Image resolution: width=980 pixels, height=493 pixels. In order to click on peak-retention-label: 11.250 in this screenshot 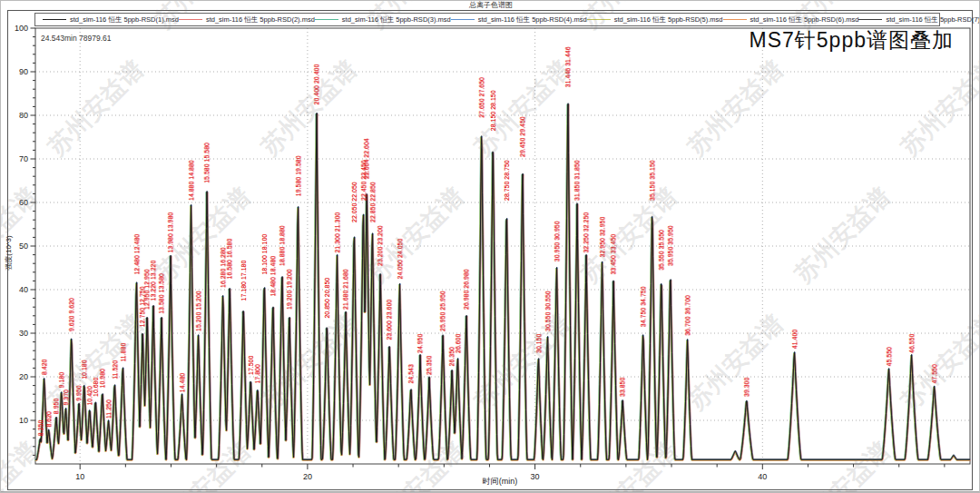, I will do `click(109, 409)`.